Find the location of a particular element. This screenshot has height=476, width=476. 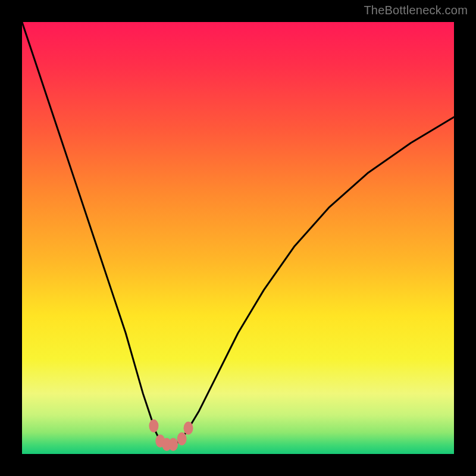

curve-markers is located at coordinates (171, 436).